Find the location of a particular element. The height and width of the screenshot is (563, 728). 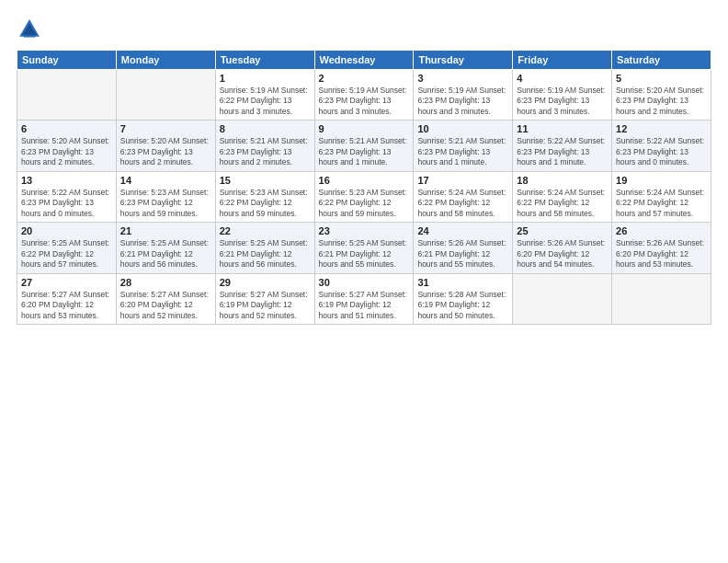

logo-icon is located at coordinates (29, 29).